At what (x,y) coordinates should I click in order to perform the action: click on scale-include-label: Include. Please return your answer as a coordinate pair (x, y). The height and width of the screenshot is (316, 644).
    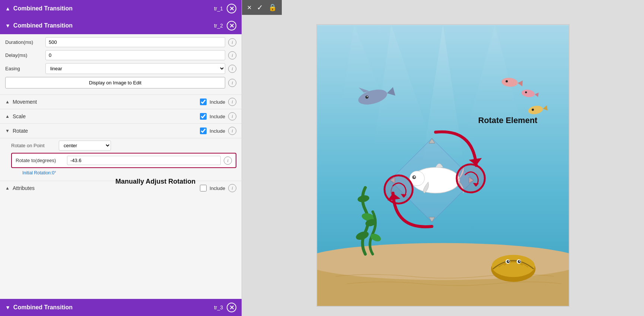
    Looking at the image, I should click on (217, 117).